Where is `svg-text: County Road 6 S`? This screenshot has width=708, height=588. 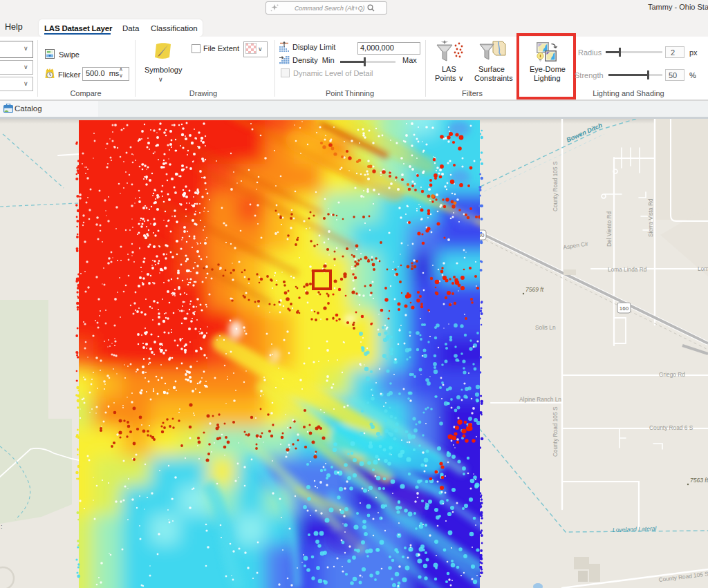
svg-text: County Road 6 S is located at coordinates (671, 428).